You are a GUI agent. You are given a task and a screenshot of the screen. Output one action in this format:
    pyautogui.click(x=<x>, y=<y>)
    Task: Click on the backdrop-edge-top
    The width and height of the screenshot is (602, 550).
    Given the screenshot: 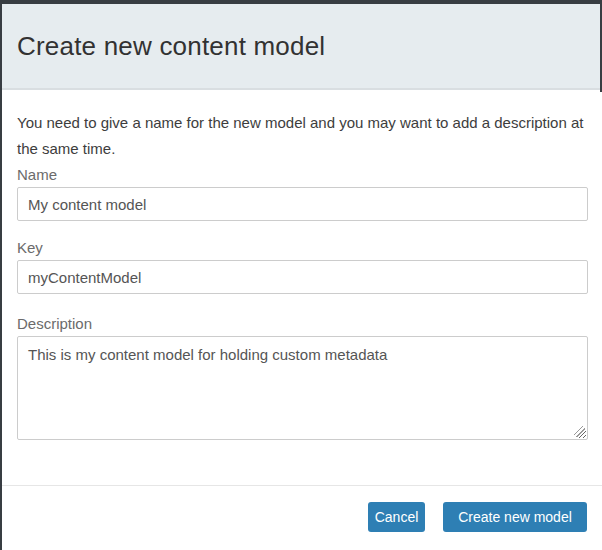 What is the action you would take?
    pyautogui.click(x=301, y=2)
    